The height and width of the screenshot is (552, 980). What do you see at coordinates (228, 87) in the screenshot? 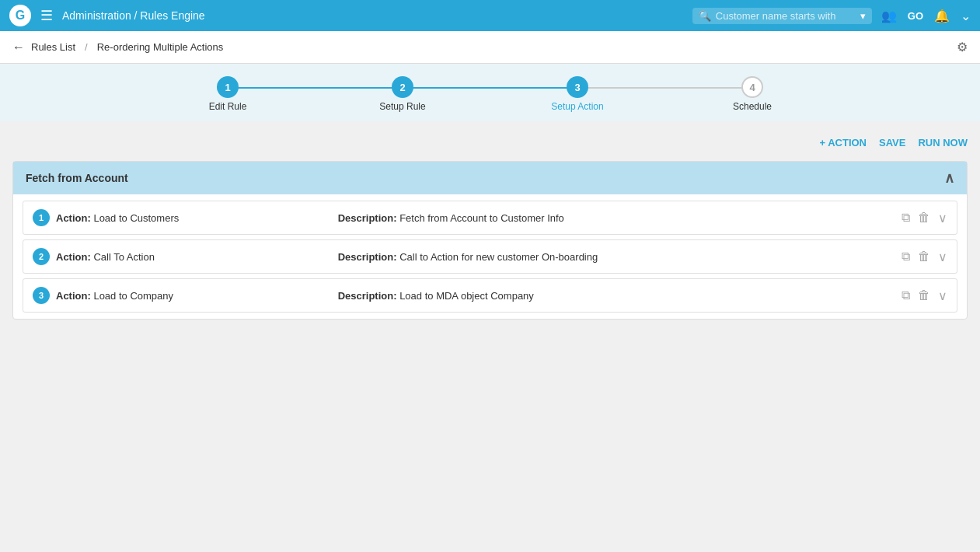
I see `step-1-circle: 1` at bounding box center [228, 87].